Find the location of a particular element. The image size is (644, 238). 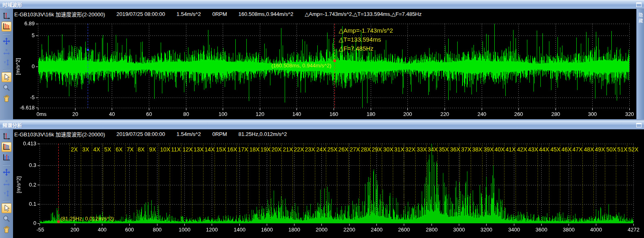

sideband-cursor-icon is located at coordinates (7, 158).